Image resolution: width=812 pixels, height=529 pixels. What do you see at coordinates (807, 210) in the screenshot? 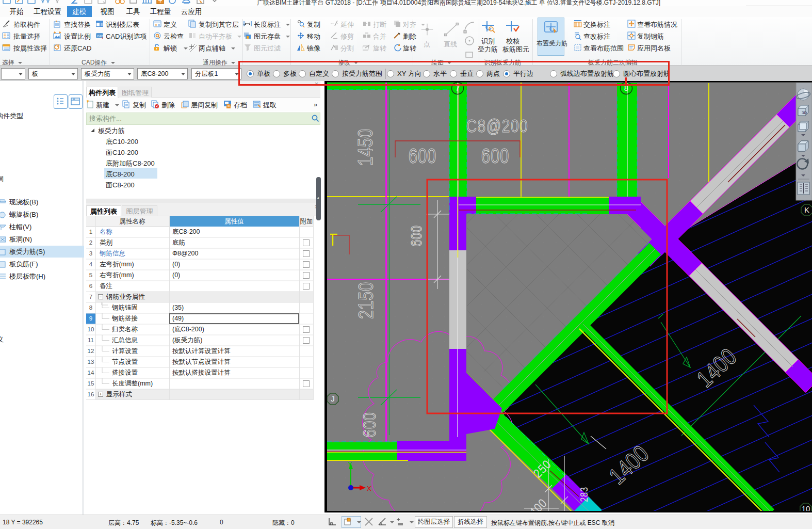
I see `svg-text: K` at bounding box center [807, 210].